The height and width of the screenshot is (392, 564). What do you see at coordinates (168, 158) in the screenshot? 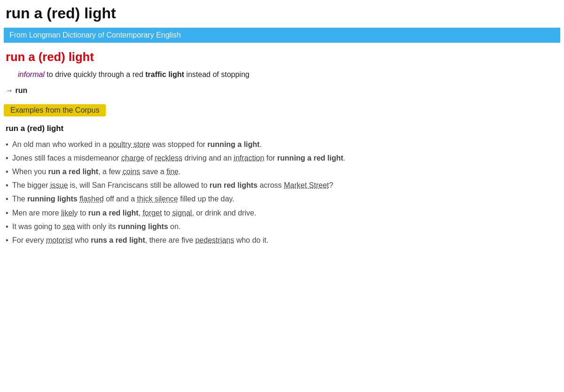
I see `link-reckless: reckless` at bounding box center [168, 158].